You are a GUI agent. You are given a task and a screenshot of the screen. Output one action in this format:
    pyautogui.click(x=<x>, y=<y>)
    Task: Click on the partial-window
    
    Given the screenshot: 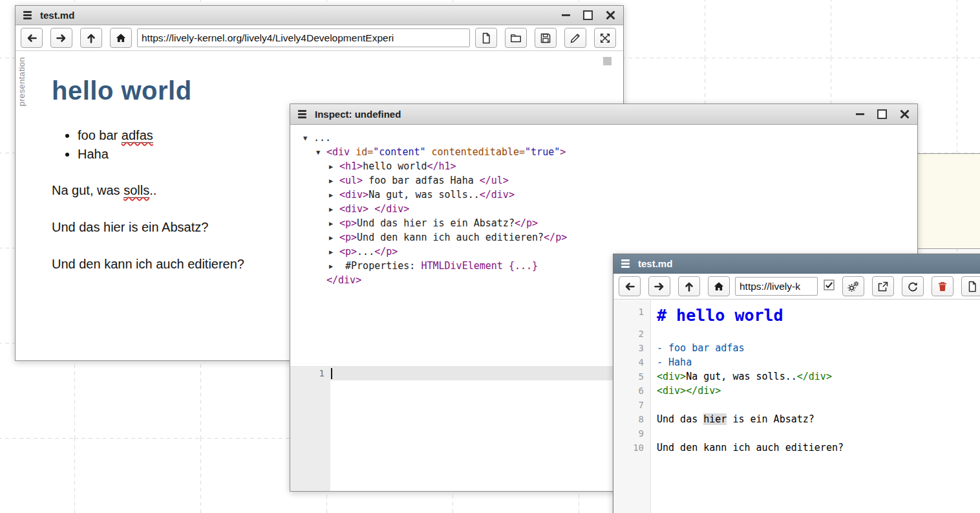 What is the action you would take?
    pyautogui.click(x=949, y=201)
    